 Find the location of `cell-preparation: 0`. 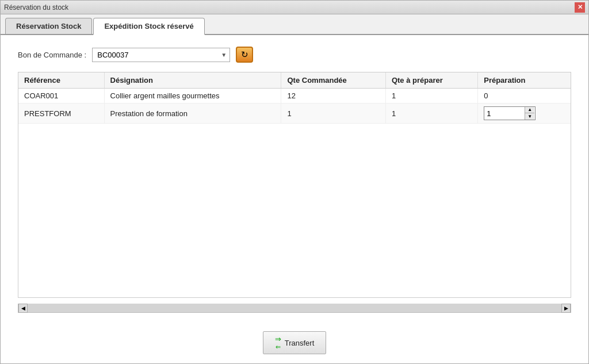

cell-preparation: 0 is located at coordinates (525, 96).